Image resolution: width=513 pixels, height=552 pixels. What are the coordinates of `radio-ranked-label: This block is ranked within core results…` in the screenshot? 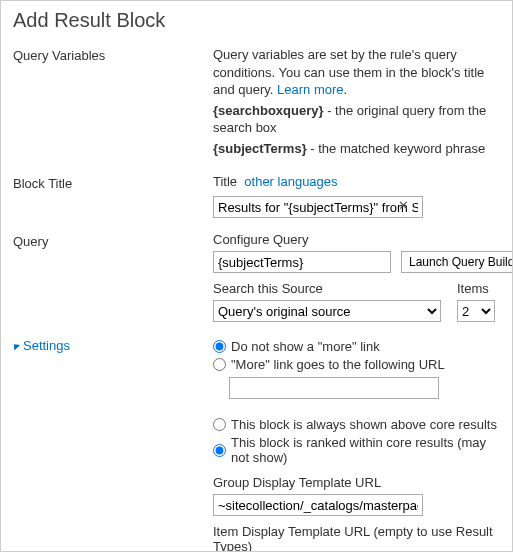 It's located at (366, 450).